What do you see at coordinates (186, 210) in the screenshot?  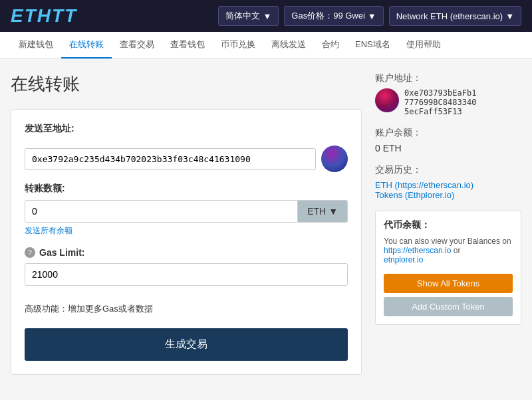 I see `amount-group: 转账数额: ETH ▼ 发送所有余额` at bounding box center [186, 210].